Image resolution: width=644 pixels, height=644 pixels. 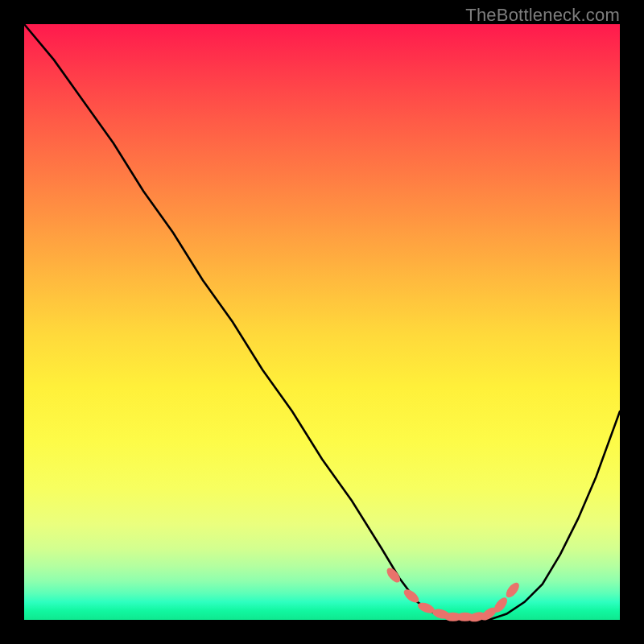 I want to click on optimal-range-markers, so click(x=452, y=595).